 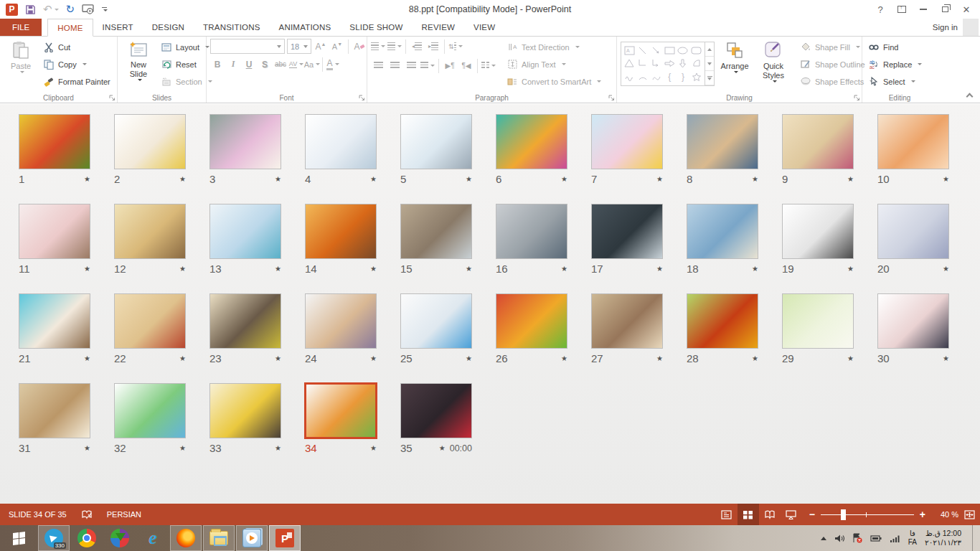 What do you see at coordinates (484, 27) in the screenshot?
I see `tab-view: VIEW` at bounding box center [484, 27].